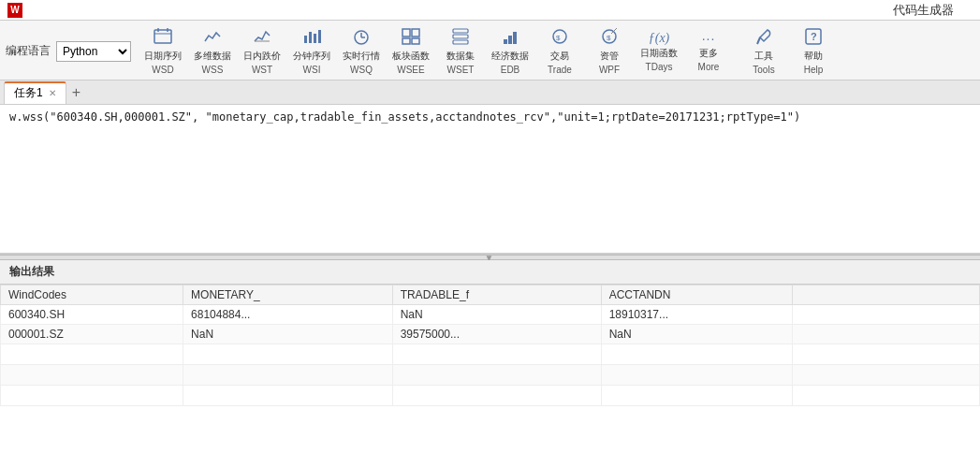 The height and width of the screenshot is (468, 980). I want to click on ribbon-btn-wsd: 日期序列 WSD, so click(163, 51).